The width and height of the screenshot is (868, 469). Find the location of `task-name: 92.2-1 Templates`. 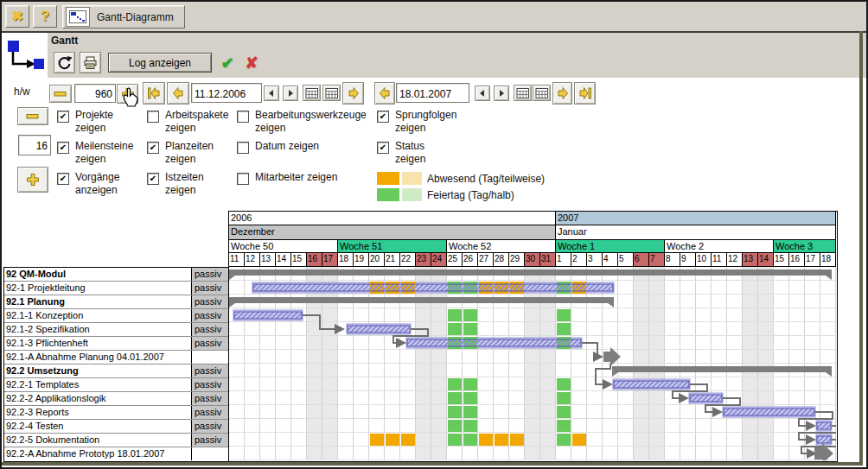

task-name: 92.2-1 Templates is located at coordinates (99, 385).